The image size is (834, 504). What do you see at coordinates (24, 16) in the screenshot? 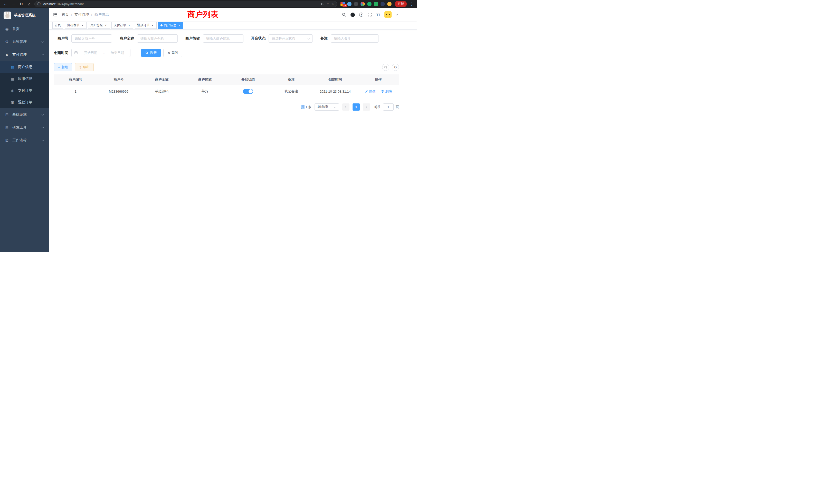
I see `app-logo: 芋道管理系统` at bounding box center [24, 16].